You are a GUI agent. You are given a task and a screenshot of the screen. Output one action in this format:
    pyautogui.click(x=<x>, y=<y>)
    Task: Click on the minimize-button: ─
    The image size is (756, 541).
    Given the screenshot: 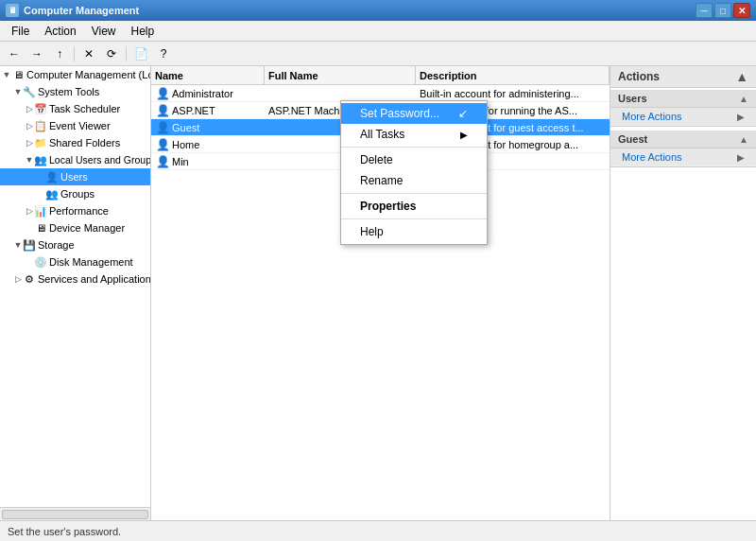 What is the action you would take?
    pyautogui.click(x=704, y=10)
    